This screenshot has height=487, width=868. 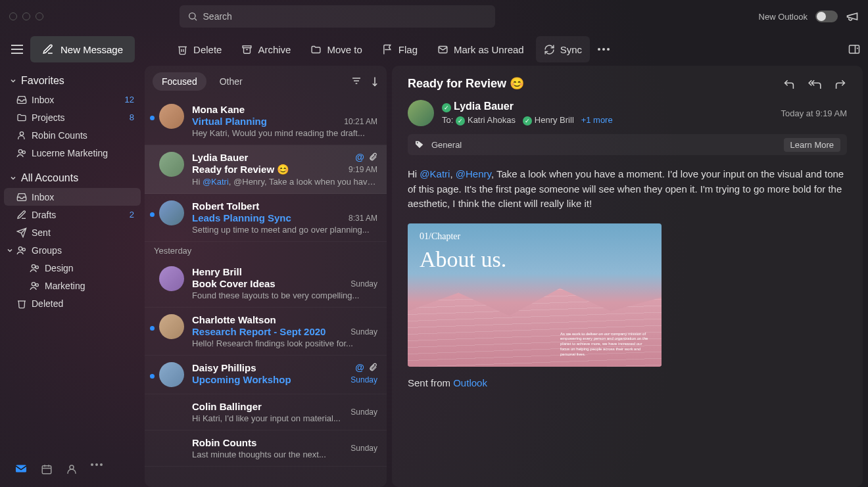 I want to click on mail-subject: Research Report - Sept 2020, so click(x=285, y=331).